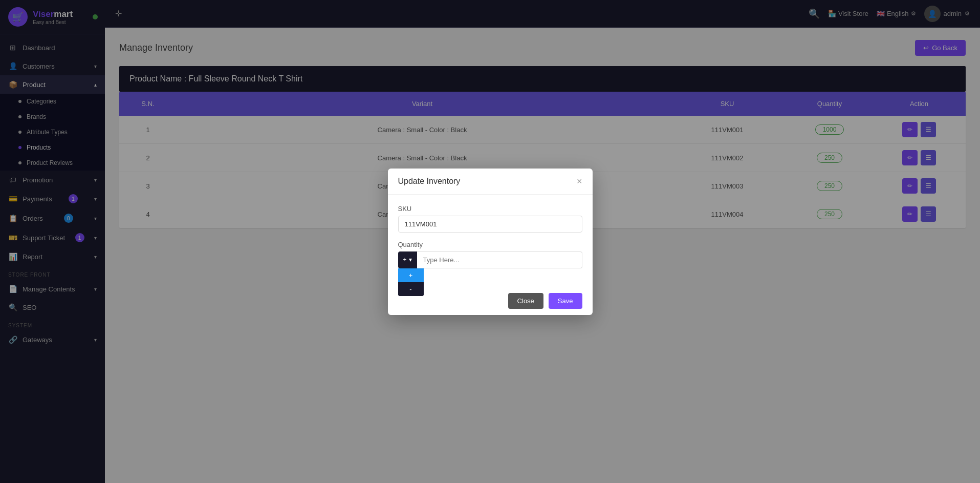 This screenshot has width=980, height=483. Describe the element at coordinates (490, 255) in the screenshot. I see `quantity-field-group: Quantity + ▾ + -` at that location.